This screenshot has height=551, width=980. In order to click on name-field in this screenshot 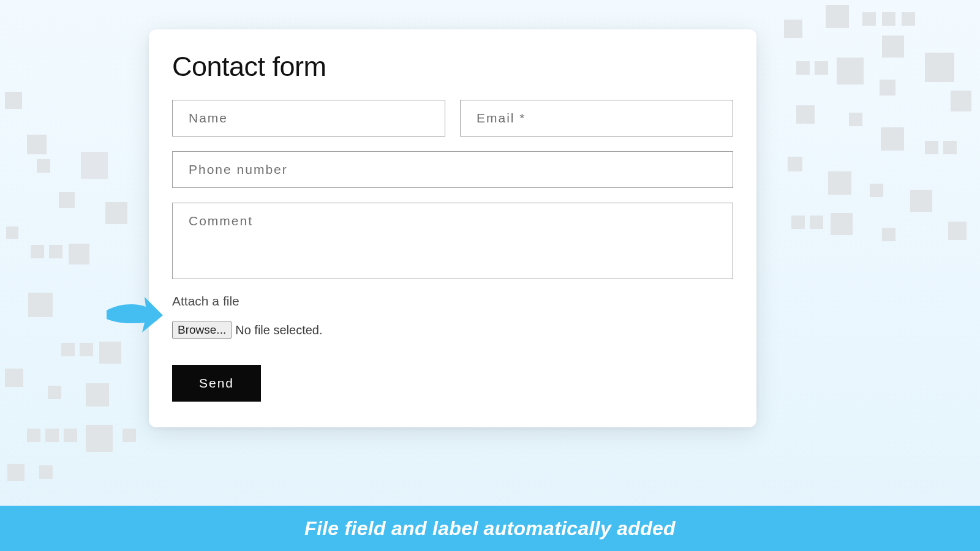, I will do `click(309, 118)`.